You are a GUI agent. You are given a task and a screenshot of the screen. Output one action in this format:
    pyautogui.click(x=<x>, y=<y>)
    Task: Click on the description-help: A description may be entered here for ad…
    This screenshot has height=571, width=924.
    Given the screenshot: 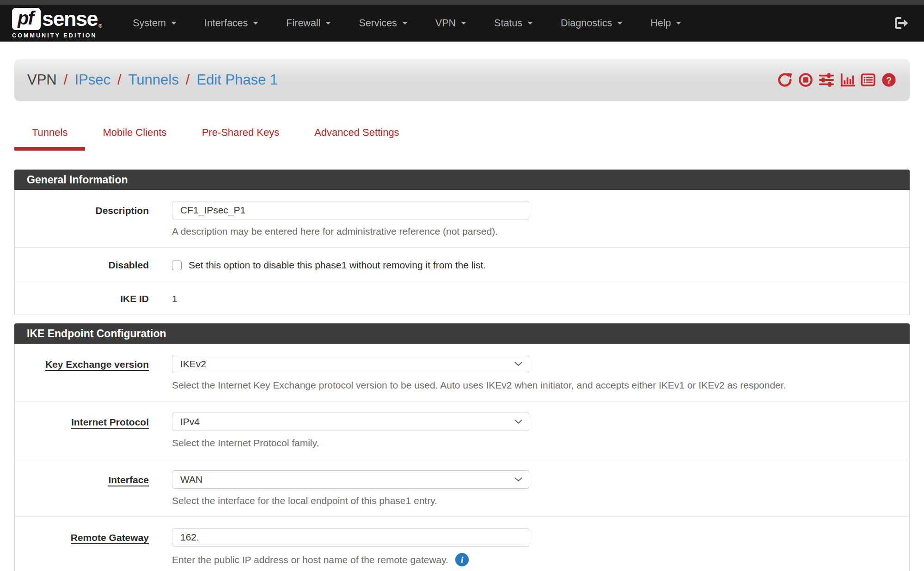 What is the action you would take?
    pyautogui.click(x=541, y=231)
    